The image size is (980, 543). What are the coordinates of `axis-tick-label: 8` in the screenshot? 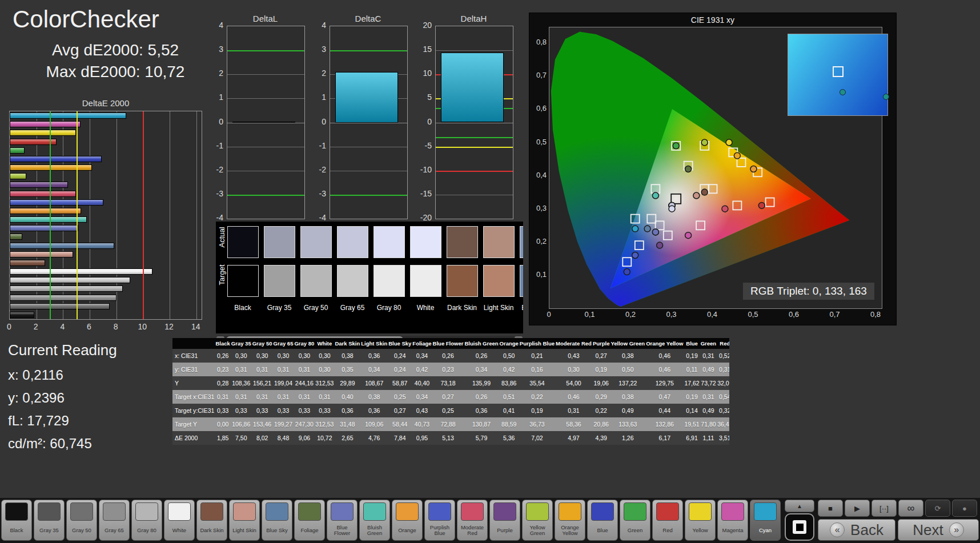 It's located at (116, 327).